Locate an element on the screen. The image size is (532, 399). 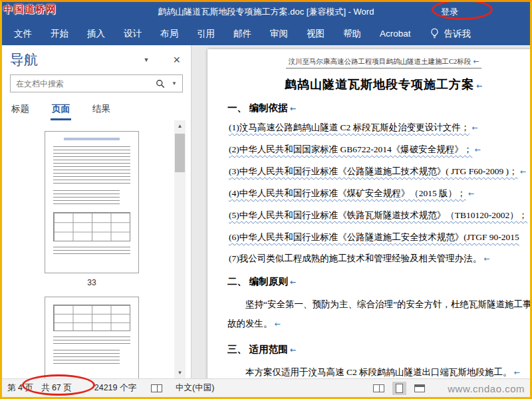
navigation-pane-title: 导航 is located at coordinates (24, 60).